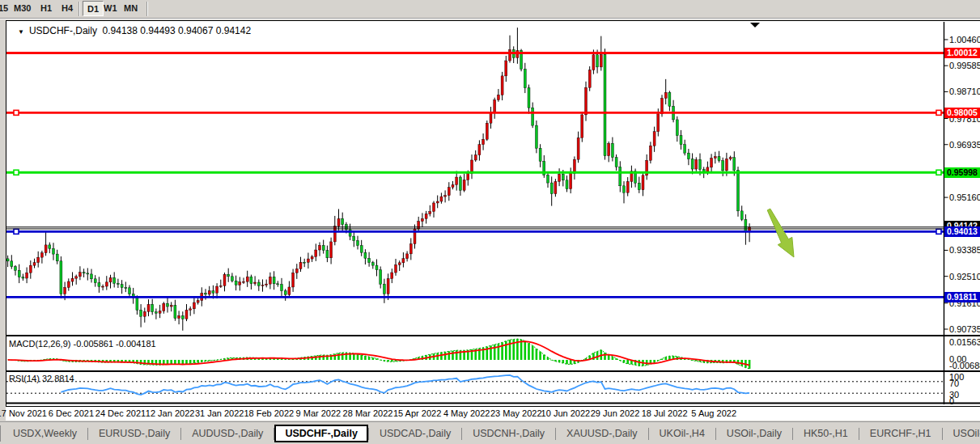  I want to click on date-axis-label: 18 Jul 2022, so click(665, 413).